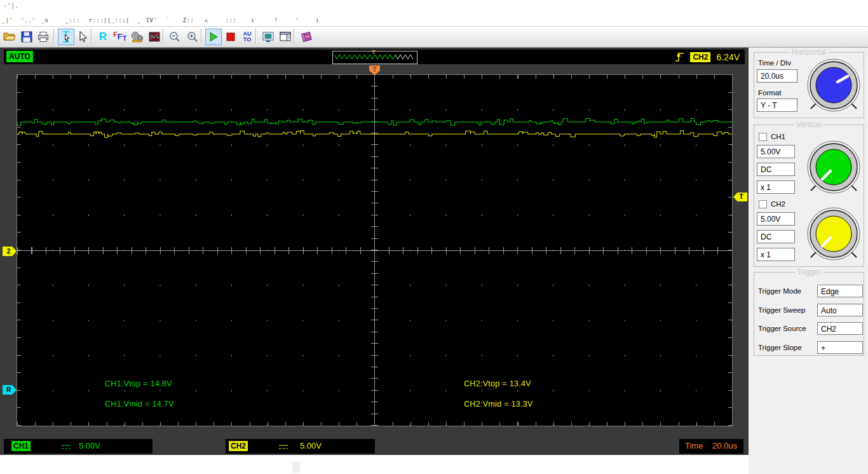 The height and width of the screenshot is (474, 868). What do you see at coordinates (776, 254) in the screenshot?
I see `ch2-probe-select: x 1` at bounding box center [776, 254].